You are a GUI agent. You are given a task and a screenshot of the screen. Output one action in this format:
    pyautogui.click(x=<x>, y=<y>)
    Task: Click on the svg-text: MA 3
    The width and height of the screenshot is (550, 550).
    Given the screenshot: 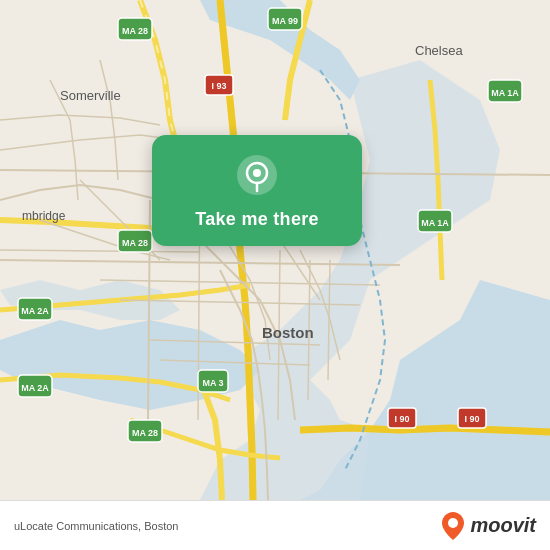 What is the action you would take?
    pyautogui.click(x=212, y=383)
    